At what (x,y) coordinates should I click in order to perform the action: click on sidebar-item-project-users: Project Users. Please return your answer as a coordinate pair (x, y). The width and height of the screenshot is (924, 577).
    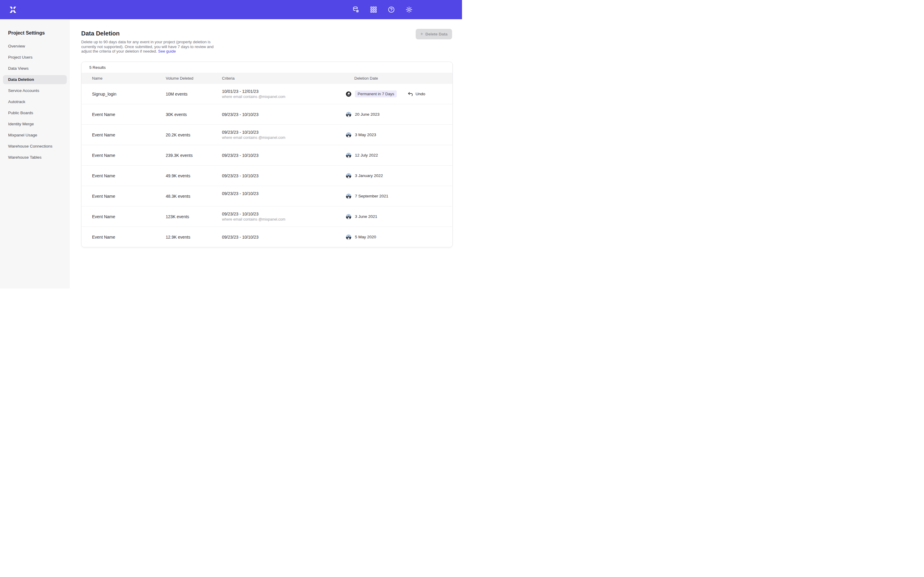
    Looking at the image, I should click on (35, 57).